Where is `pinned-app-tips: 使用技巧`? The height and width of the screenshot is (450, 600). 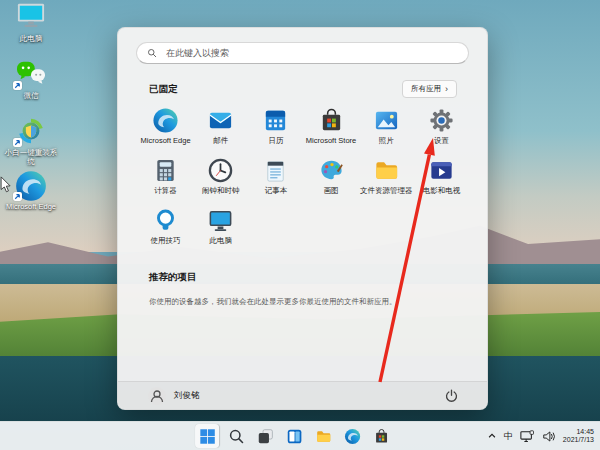
pinned-app-tips: 使用技巧 is located at coordinates (166, 227).